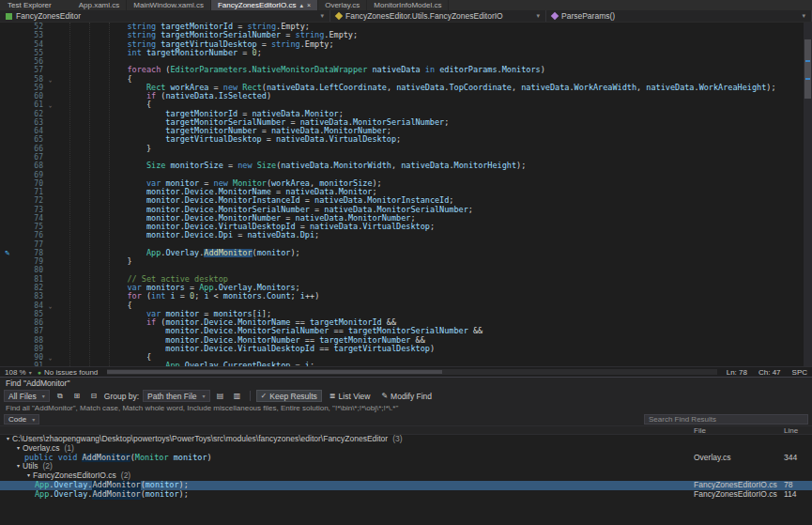 Image resolution: width=812 pixels, height=525 pixels. I want to click on find-result-group: ▾C:\Users\zhaopengwang\Desktop\powertoys…, so click(406, 440).